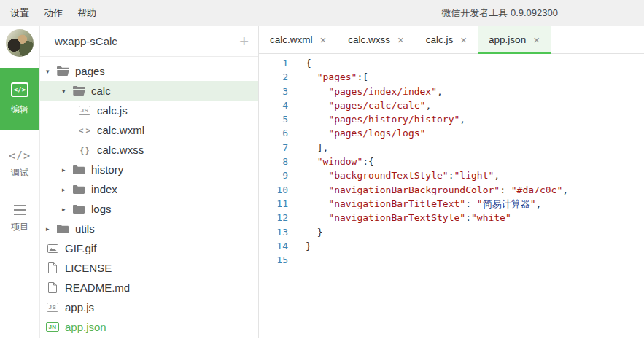  Describe the element at coordinates (244, 42) in the screenshot. I see `add-file-button: +` at that location.